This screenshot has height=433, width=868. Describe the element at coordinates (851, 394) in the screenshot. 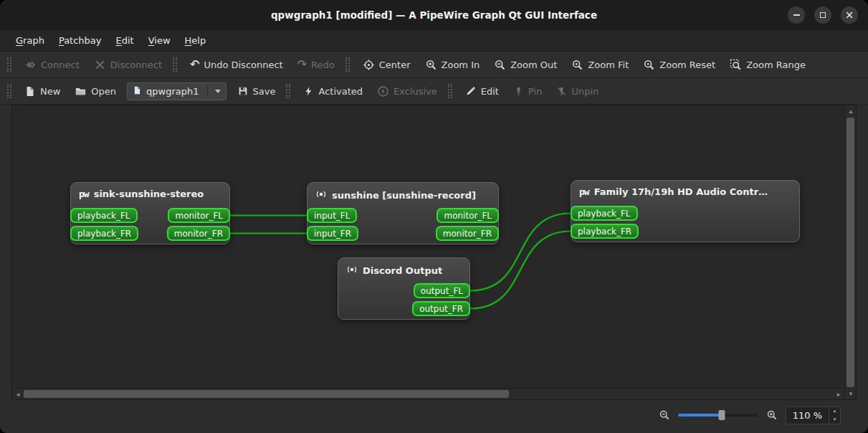

I see `scroll-down-icon: ▾` at that location.